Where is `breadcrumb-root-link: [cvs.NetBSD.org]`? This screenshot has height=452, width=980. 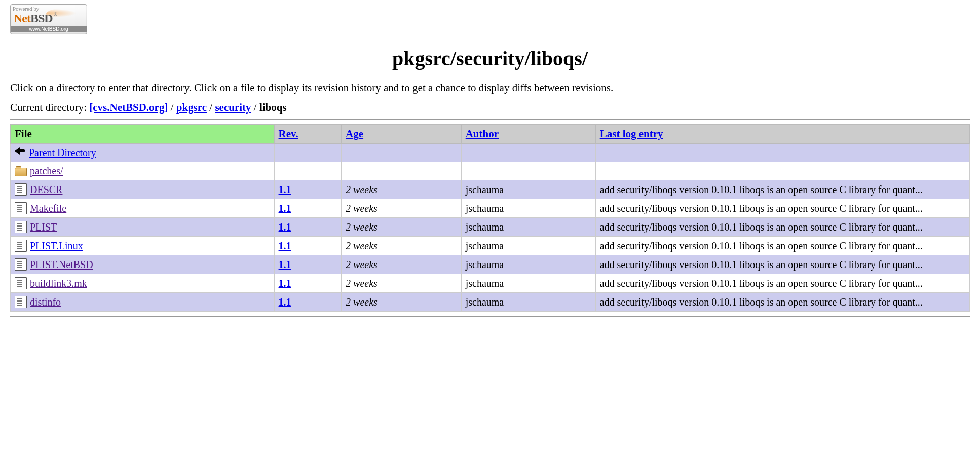
breadcrumb-root-link: [cvs.NetBSD.org] is located at coordinates (129, 107).